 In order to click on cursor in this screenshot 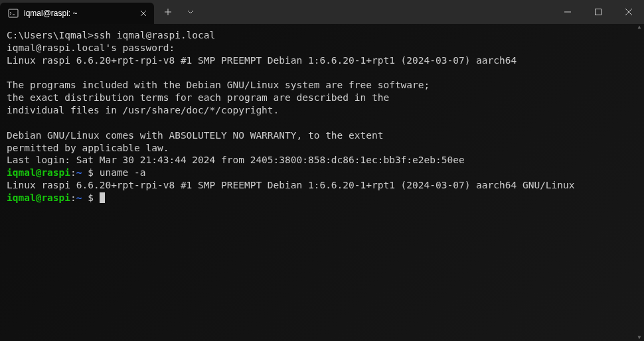, I will do `click(102, 198)`.